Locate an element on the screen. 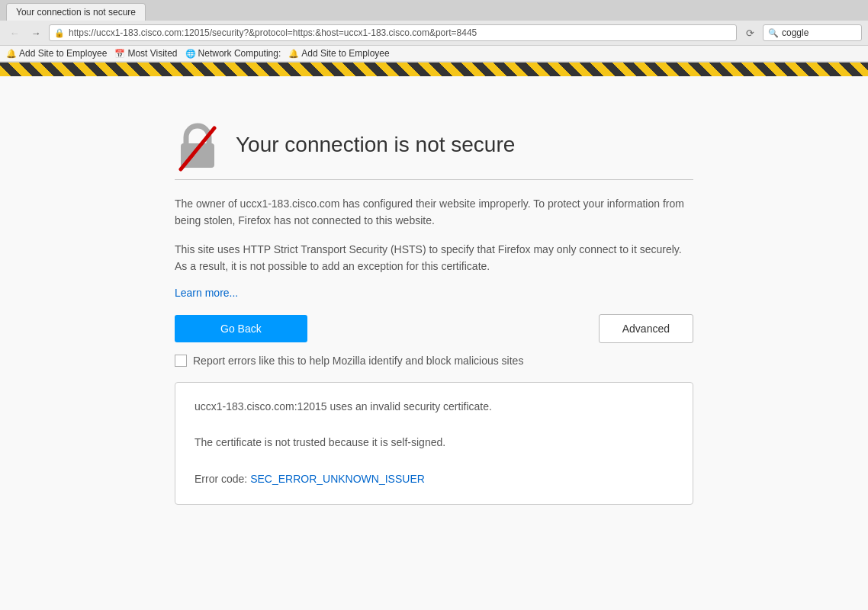 This screenshot has height=610, width=868. bookmark-icon-1: 🔔 is located at coordinates (11, 53).